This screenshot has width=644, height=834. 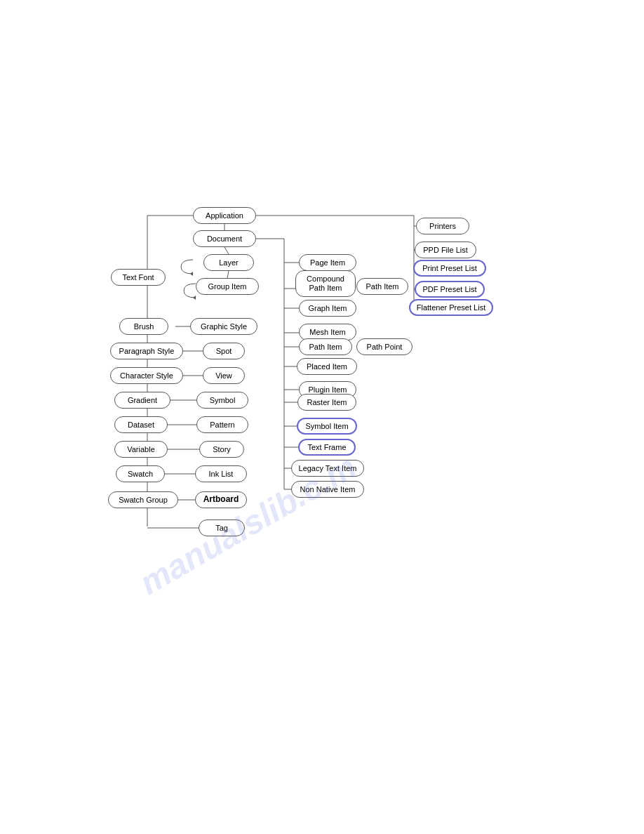 What do you see at coordinates (140, 474) in the screenshot?
I see `node-swatch: Swatch` at bounding box center [140, 474].